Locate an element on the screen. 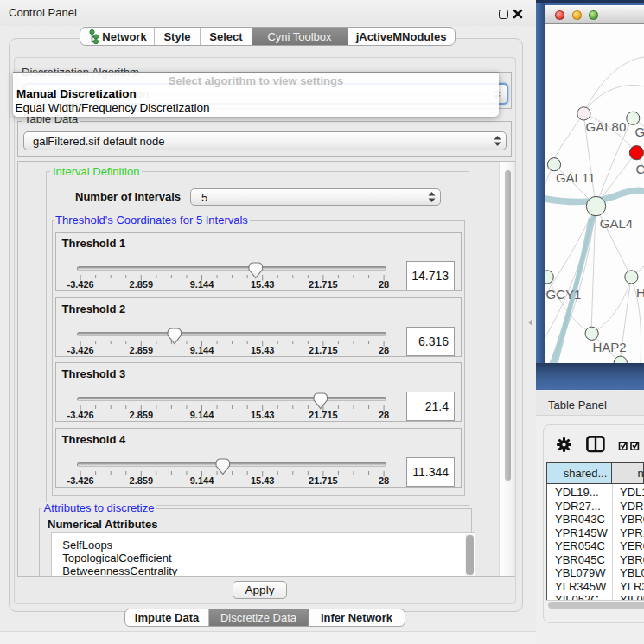 The image size is (644, 644). svg-text: HAP2 is located at coordinates (609, 348).